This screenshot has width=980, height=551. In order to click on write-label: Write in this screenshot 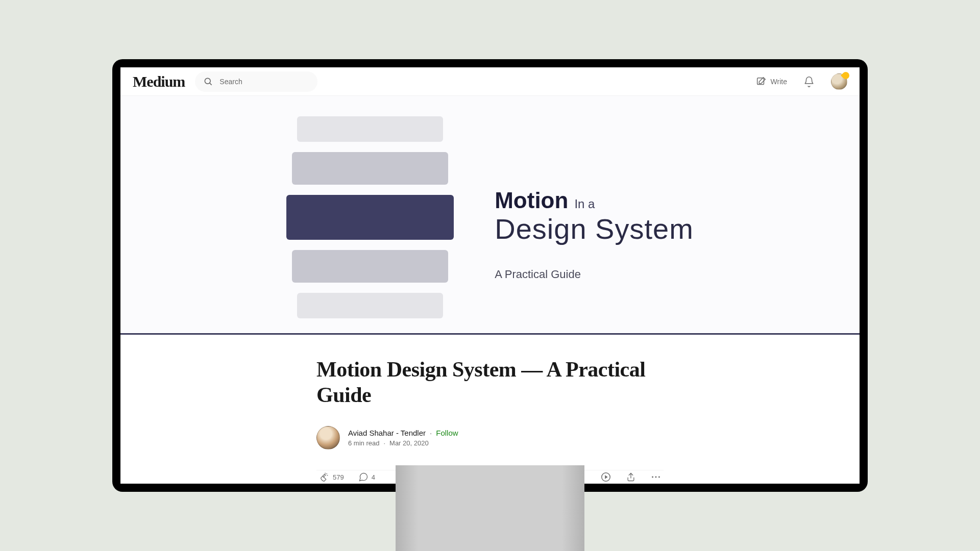, I will do `click(779, 82)`.